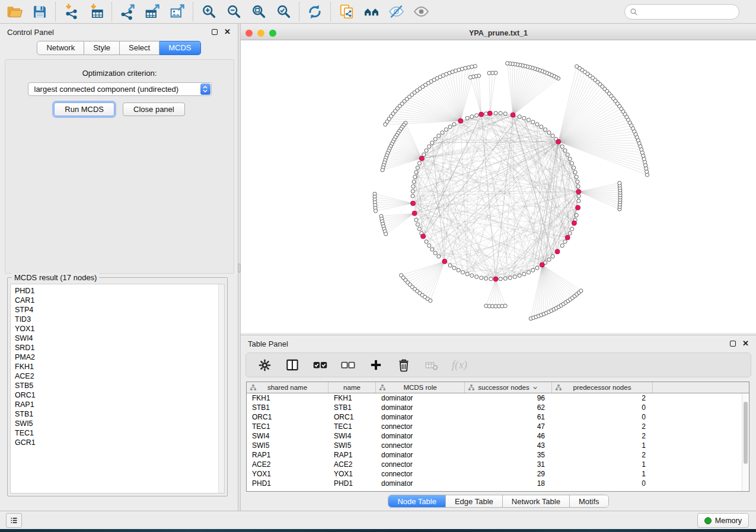 This screenshot has height=532, width=756. What do you see at coordinates (509, 387) in the screenshot?
I see `column-header-successor-nodes: successor nodes` at bounding box center [509, 387].